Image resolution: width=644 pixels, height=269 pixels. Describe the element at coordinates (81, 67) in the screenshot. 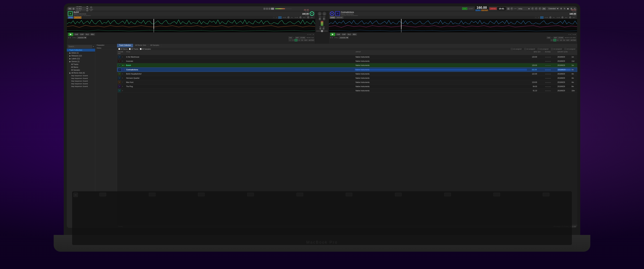

I see `sidebar-item-all-stems: All Stems` at that location.